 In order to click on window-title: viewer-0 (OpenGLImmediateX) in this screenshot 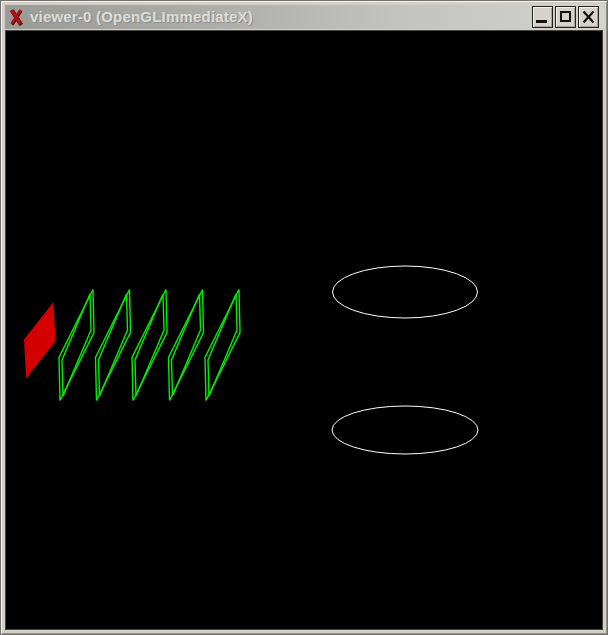, I will do `click(142, 17)`.